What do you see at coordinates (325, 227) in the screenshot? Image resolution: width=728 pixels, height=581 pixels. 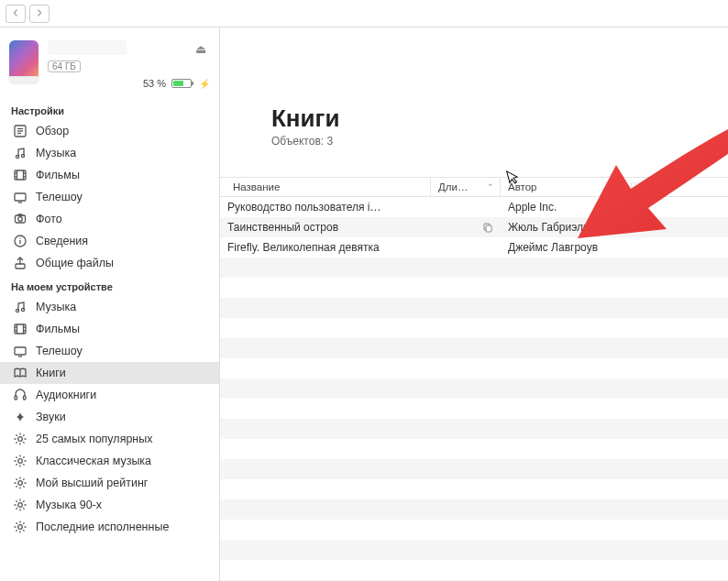 I see `cell-name: Таинственный остров` at bounding box center [325, 227].